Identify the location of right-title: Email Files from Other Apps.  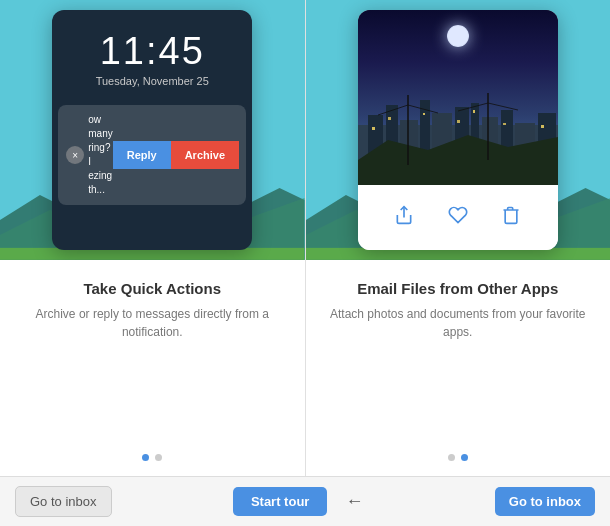
(458, 288).